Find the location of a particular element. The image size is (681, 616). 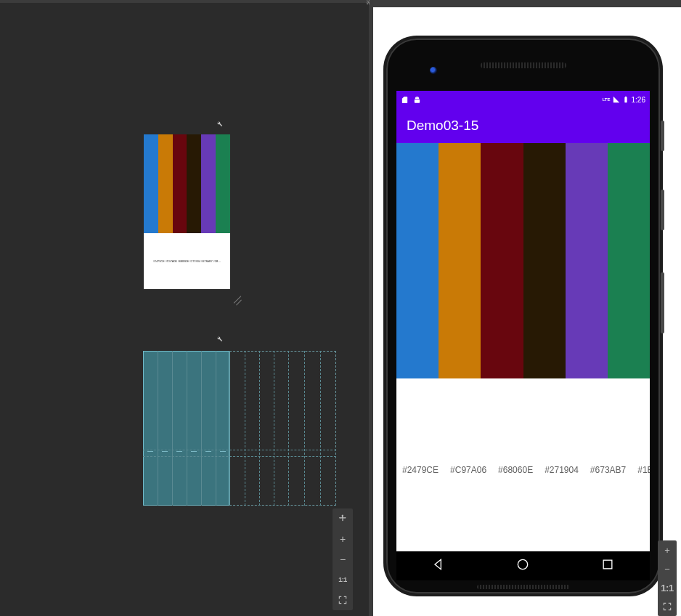

front-camera is located at coordinates (433, 70).